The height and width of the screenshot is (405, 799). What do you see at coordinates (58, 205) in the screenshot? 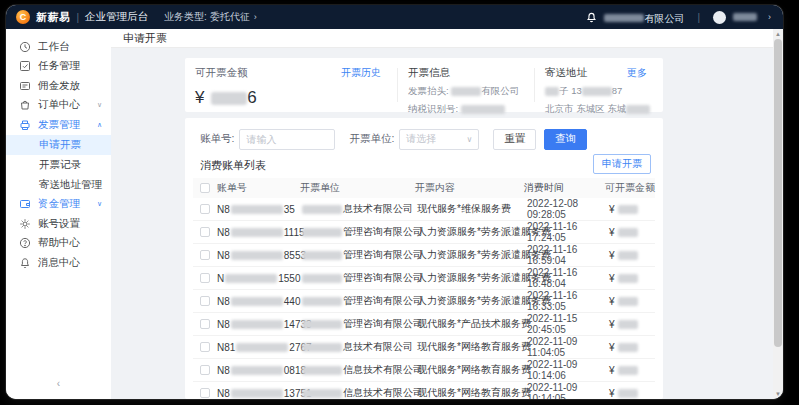
I see `sidebar-item-funds-mgmt: 资金管理 ∨` at bounding box center [58, 205].